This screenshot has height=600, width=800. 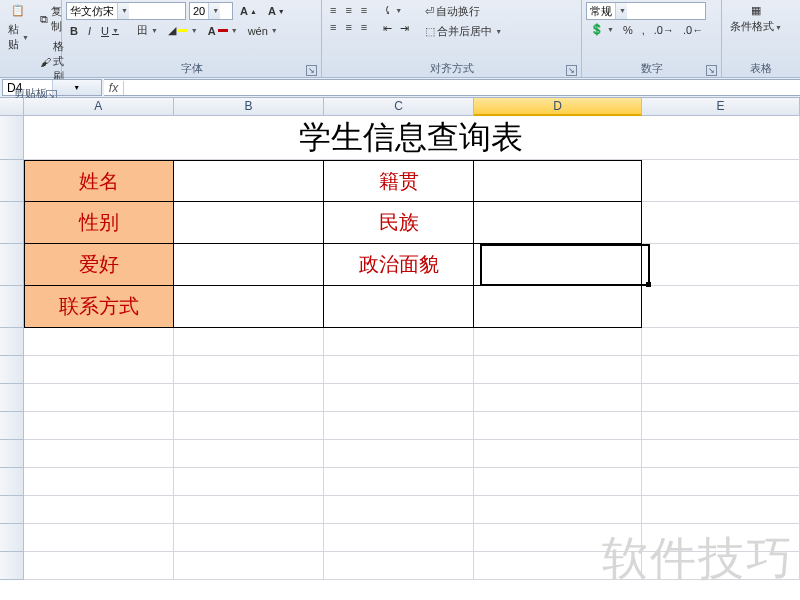 I want to click on italic-button: I, so click(x=90, y=31).